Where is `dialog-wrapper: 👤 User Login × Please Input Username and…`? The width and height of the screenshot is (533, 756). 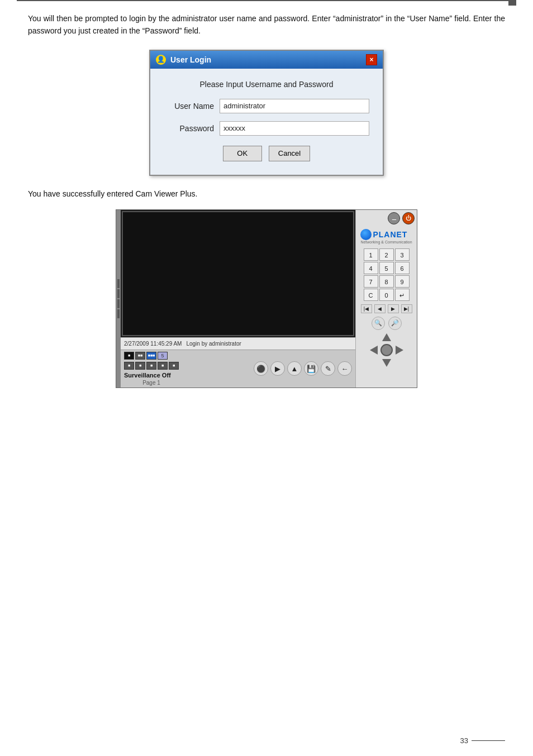
dialog-wrapper: 👤 User Login × Please Input Username and… is located at coordinates (266, 113).